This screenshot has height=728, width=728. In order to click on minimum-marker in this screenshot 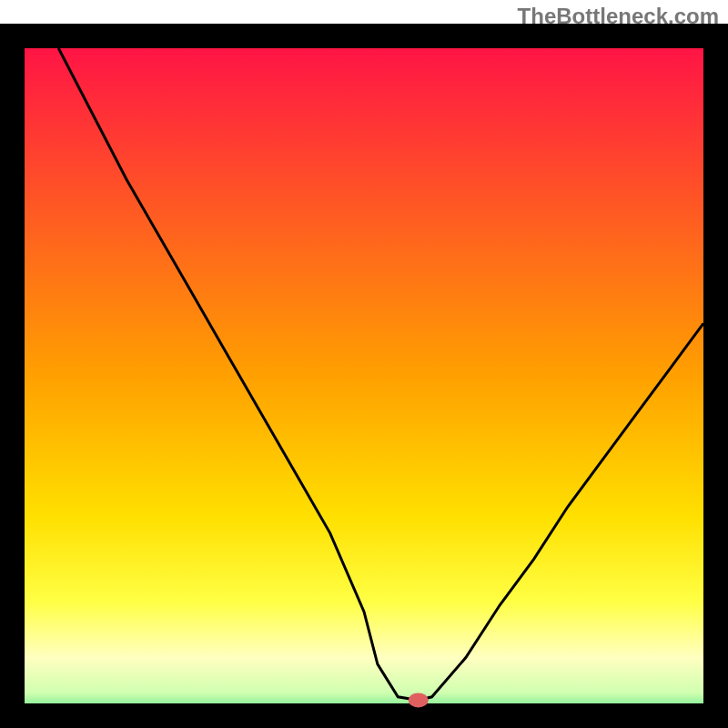, I will do `click(419, 700)`.